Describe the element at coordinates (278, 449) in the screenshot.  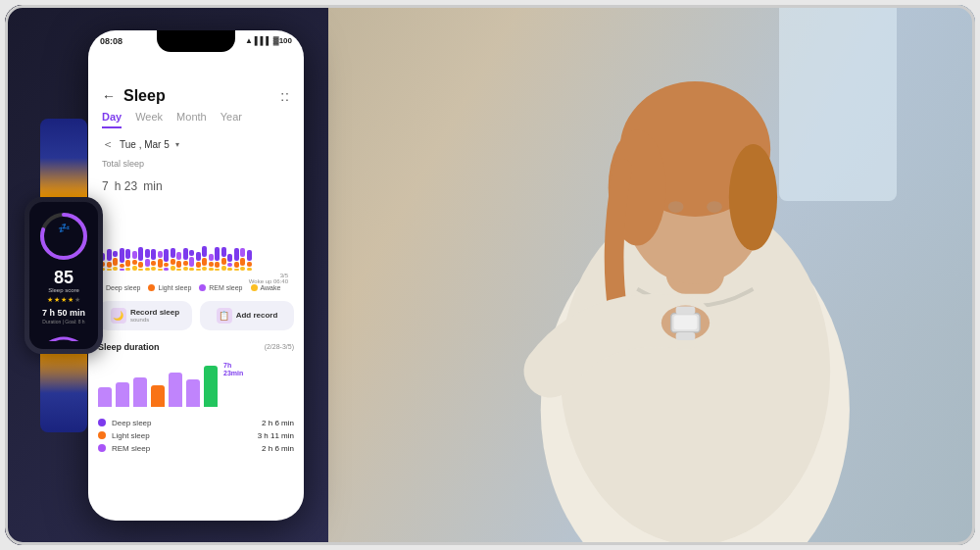
I see `breakdown-rem-value: 2 h 6 min` at that location.